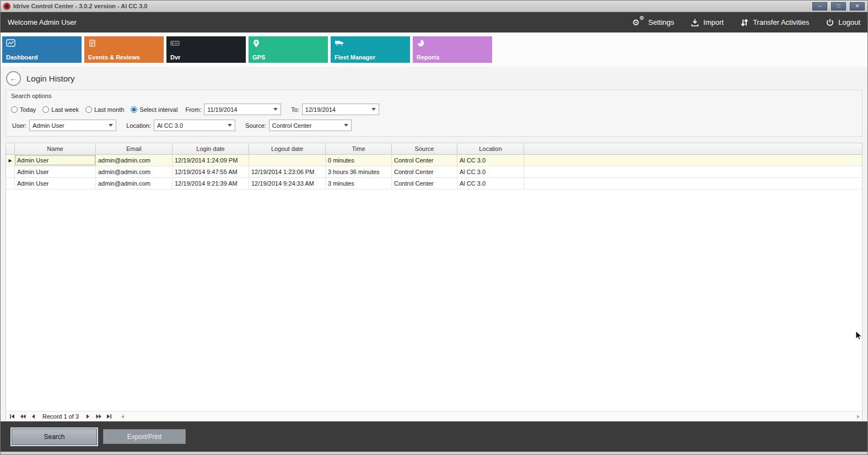  Describe the element at coordinates (434, 109) in the screenshot. I see `date-filter-row: Today Last week Last month Select interv…` at that location.